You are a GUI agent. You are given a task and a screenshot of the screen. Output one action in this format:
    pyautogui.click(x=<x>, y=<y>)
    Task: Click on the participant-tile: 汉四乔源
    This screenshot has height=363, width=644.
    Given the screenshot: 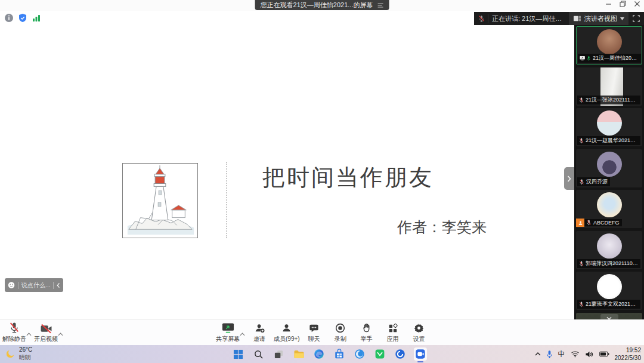 What is the action you would take?
    pyautogui.click(x=609, y=168)
    